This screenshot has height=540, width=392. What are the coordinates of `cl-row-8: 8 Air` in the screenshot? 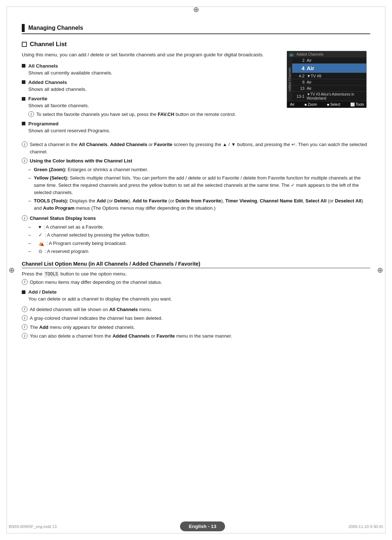 It's located at (329, 82).